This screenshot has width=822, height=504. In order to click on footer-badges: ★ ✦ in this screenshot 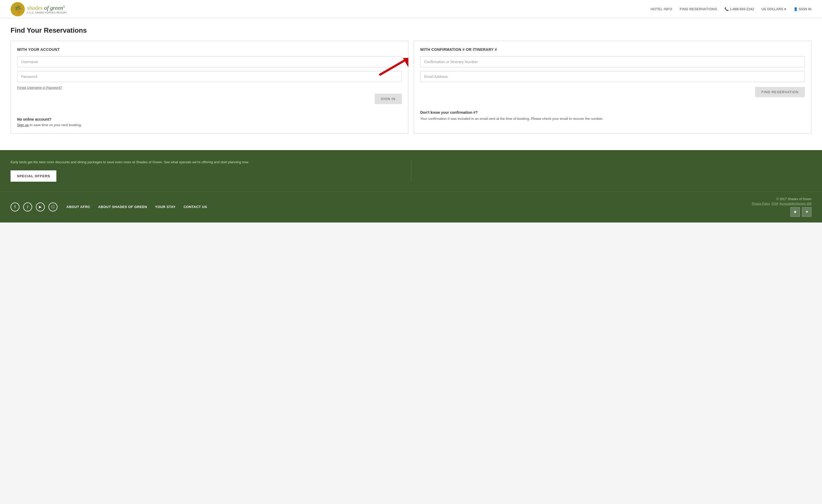, I will do `click(782, 212)`.